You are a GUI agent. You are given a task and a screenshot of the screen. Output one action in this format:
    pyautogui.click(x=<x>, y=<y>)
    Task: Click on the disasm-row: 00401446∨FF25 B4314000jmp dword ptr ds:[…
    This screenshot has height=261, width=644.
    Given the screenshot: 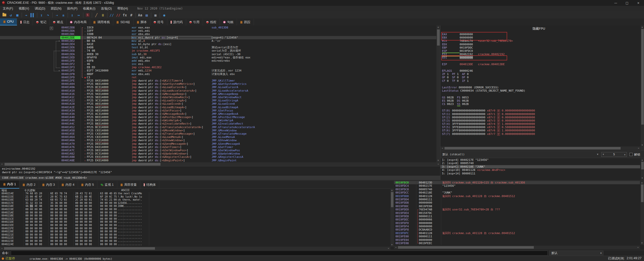 What is the action you would take?
    pyautogui.click(x=218, y=120)
    